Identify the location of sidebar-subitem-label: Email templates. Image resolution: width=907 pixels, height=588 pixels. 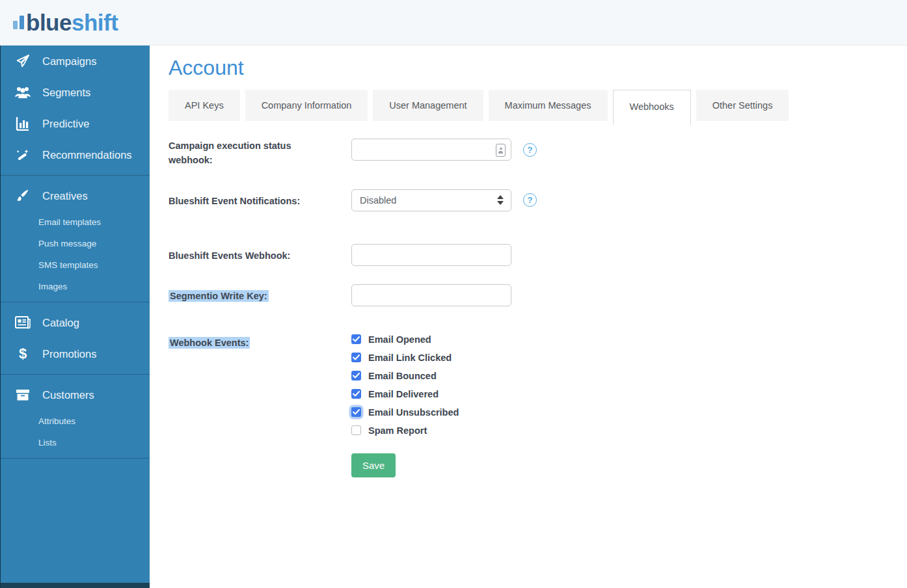
(70, 222).